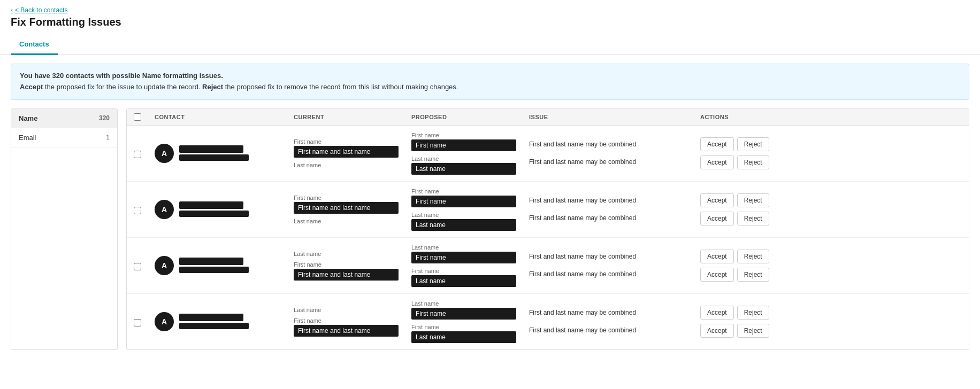 The image size is (980, 389). What do you see at coordinates (490, 26) in the screenshot?
I see `page-title: Fix Formatting Issues` at bounding box center [490, 26].